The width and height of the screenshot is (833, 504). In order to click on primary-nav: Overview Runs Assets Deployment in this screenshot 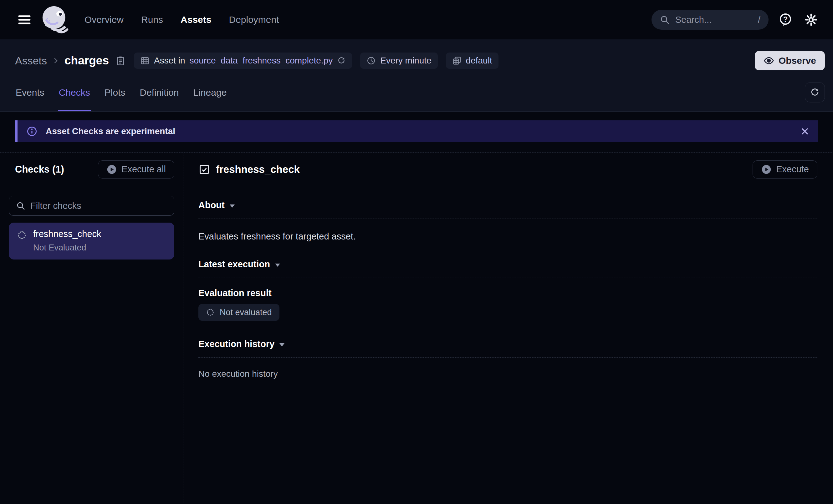, I will do `click(182, 20)`.